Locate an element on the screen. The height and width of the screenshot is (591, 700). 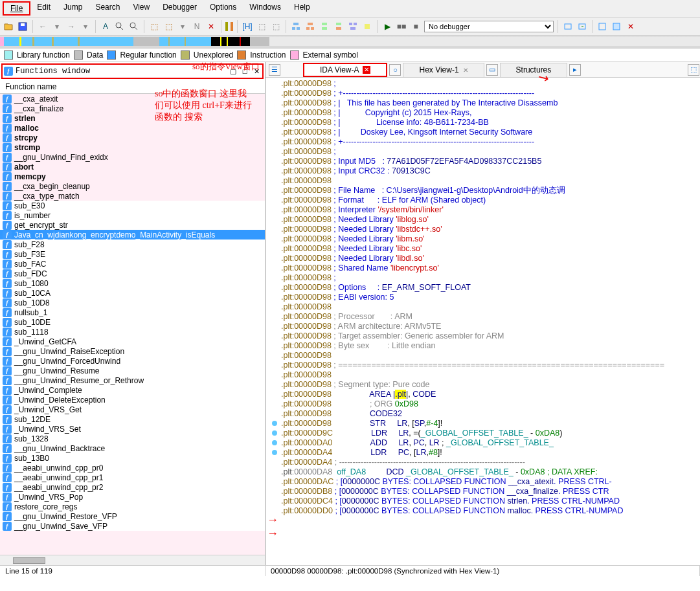
disasm-line: .plt:00000DA4 ; ------------------------… is located at coordinates (483, 462).